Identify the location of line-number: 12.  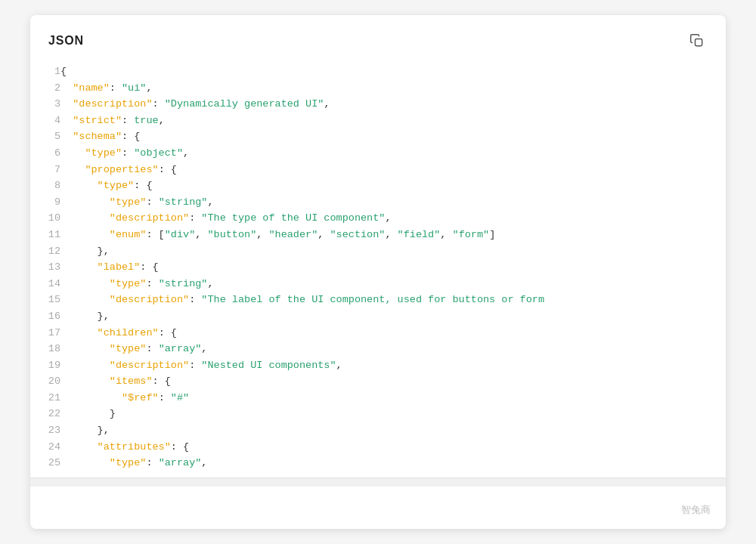
(45, 252).